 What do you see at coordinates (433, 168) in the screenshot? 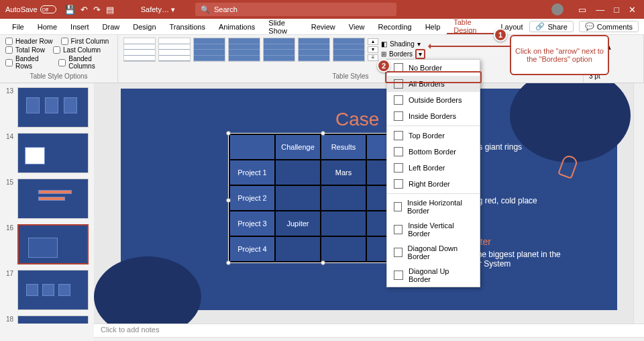
I see `menu-left-border: Left Border` at bounding box center [433, 168].